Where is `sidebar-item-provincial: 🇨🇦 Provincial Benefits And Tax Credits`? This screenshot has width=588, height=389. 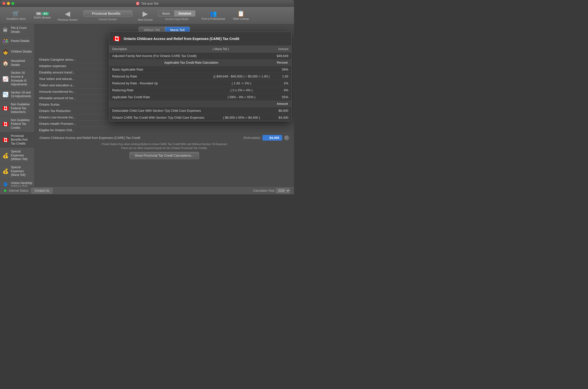
sidebar-item-provincial: 🇨🇦 Provincial Benefits And Tax Credits is located at coordinates (17, 140).